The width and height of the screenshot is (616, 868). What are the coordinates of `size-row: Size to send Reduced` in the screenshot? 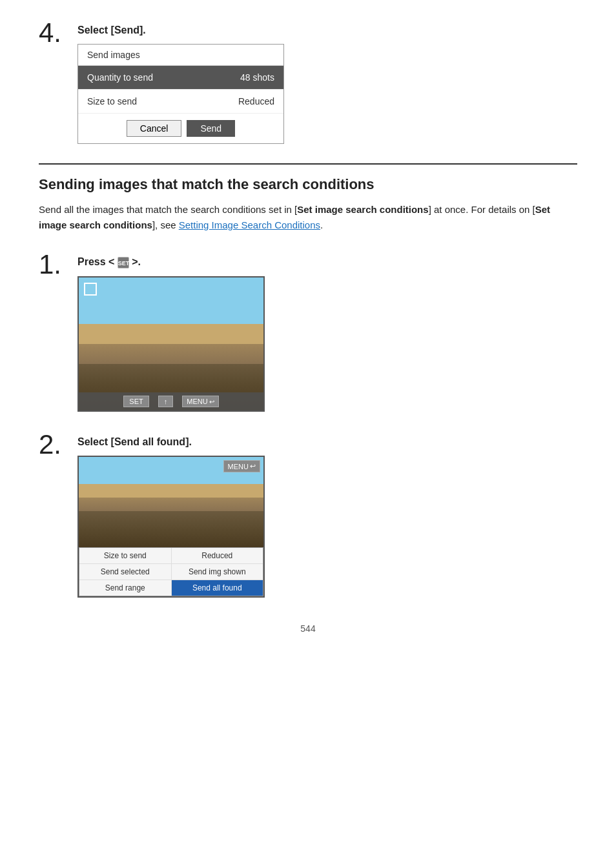 It's located at (181, 102).